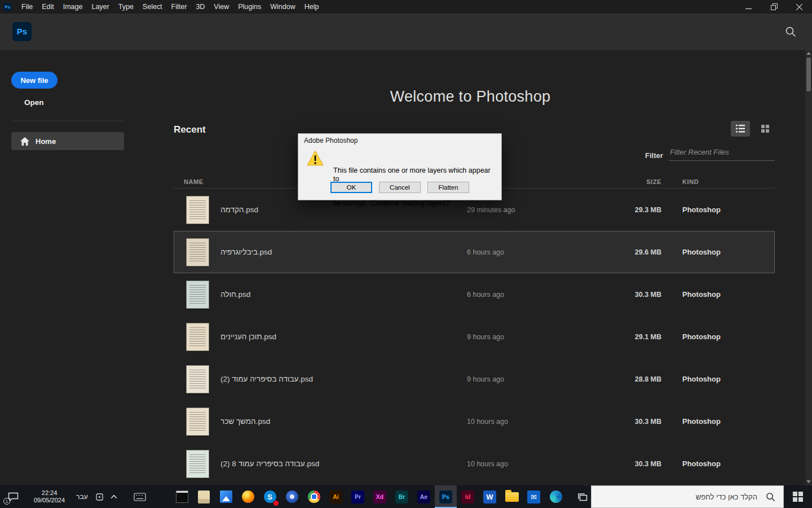  What do you see at coordinates (628, 379) in the screenshot?
I see `file-size: 28.8 MB` at bounding box center [628, 379].